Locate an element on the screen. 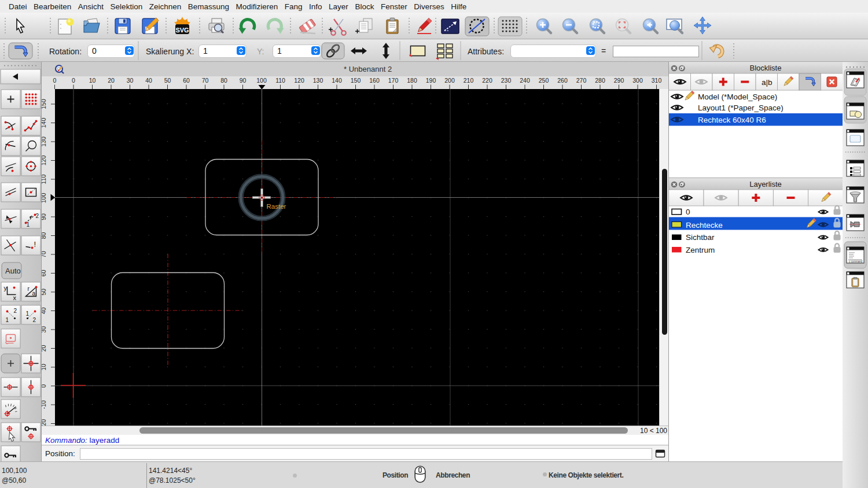  svg-text: Raster is located at coordinates (277, 206).